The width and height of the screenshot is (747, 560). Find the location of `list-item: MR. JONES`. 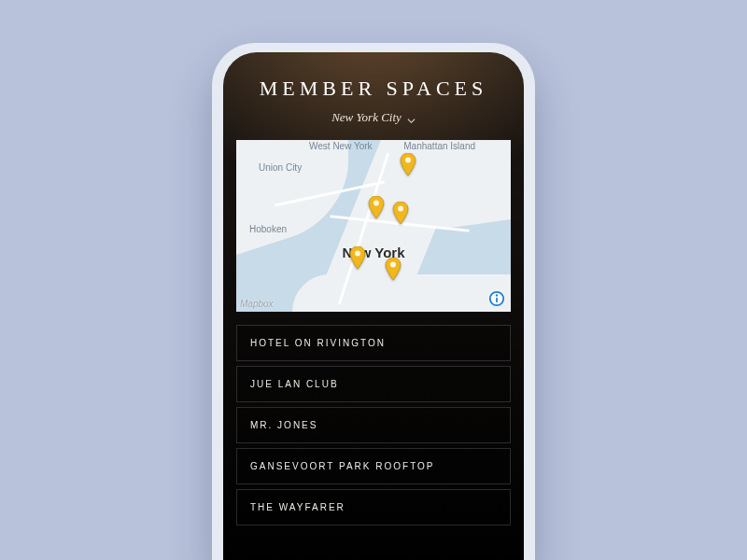

list-item: MR. JONES is located at coordinates (374, 426).